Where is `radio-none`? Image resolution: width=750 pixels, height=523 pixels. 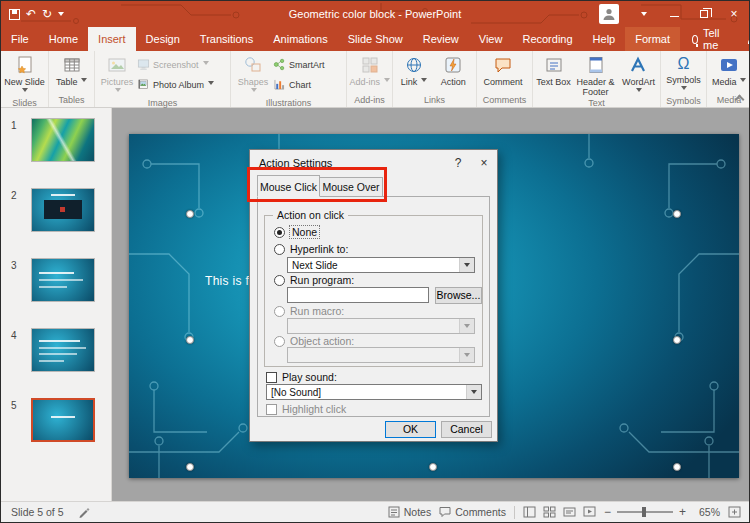 radio-none is located at coordinates (280, 232).